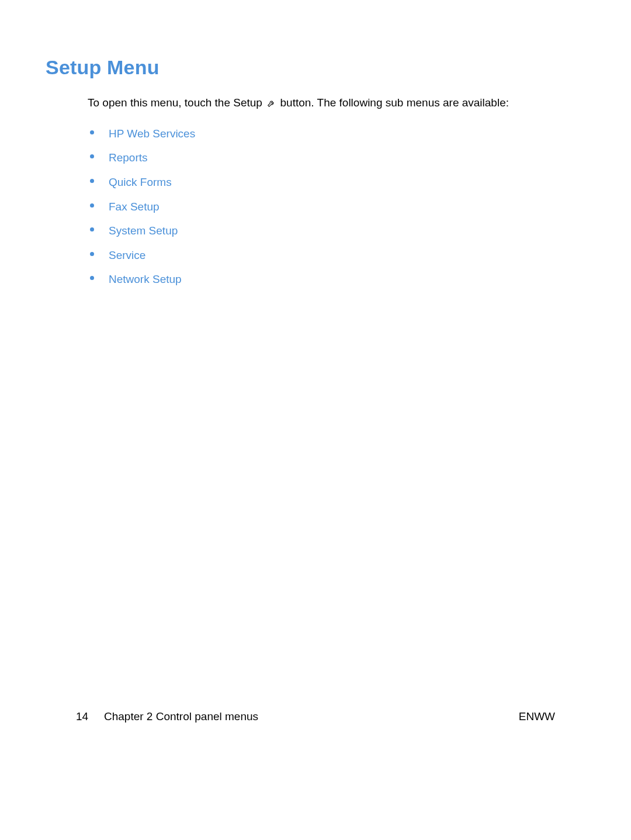  I want to click on list-item: Service, so click(321, 255).